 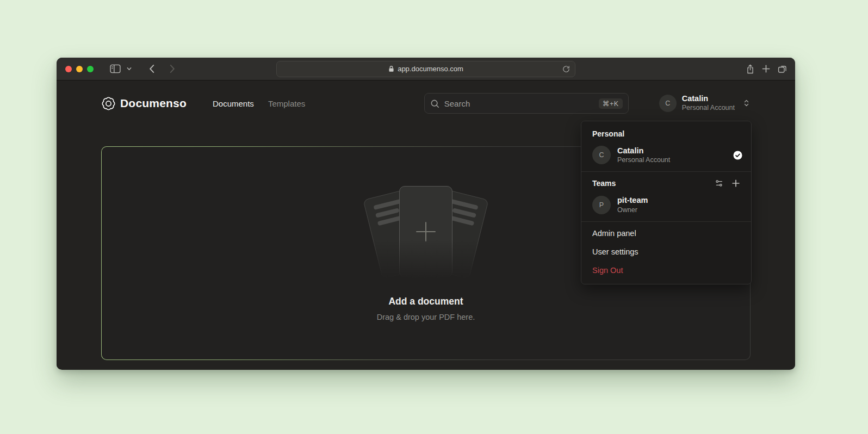 I want to click on account-subtitle: Personal Account, so click(x=708, y=108).